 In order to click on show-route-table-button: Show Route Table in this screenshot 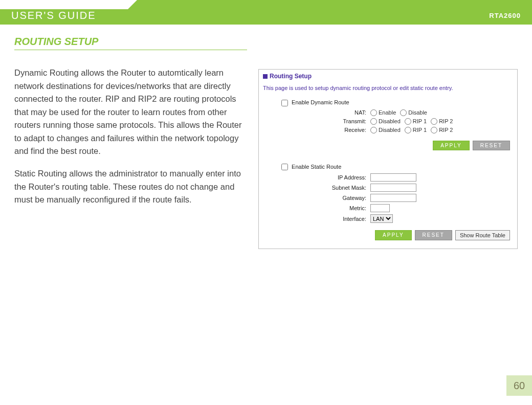, I will do `click(483, 235)`.